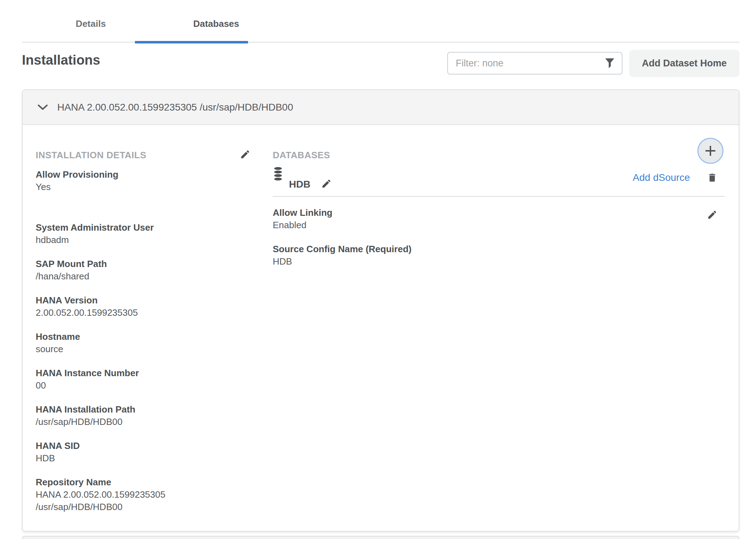 This screenshot has width=756, height=539. I want to click on field-value: source, so click(138, 349).